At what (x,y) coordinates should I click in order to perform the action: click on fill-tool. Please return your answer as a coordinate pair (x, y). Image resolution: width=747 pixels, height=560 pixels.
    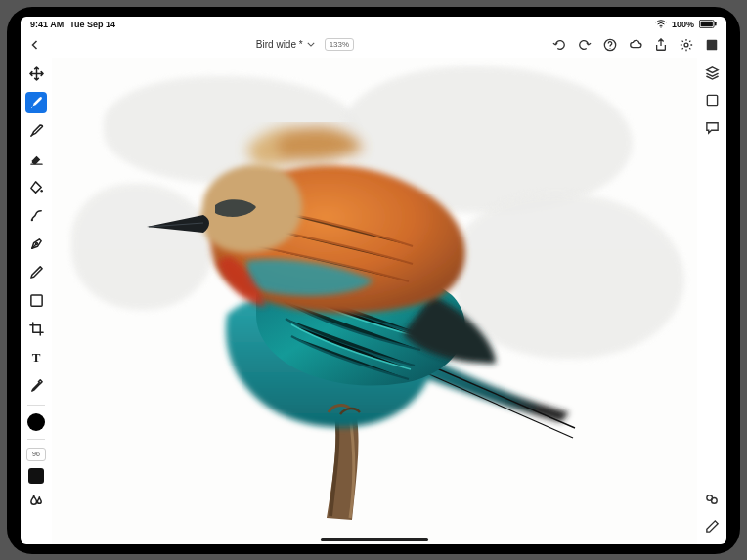
    Looking at the image, I should click on (36, 188).